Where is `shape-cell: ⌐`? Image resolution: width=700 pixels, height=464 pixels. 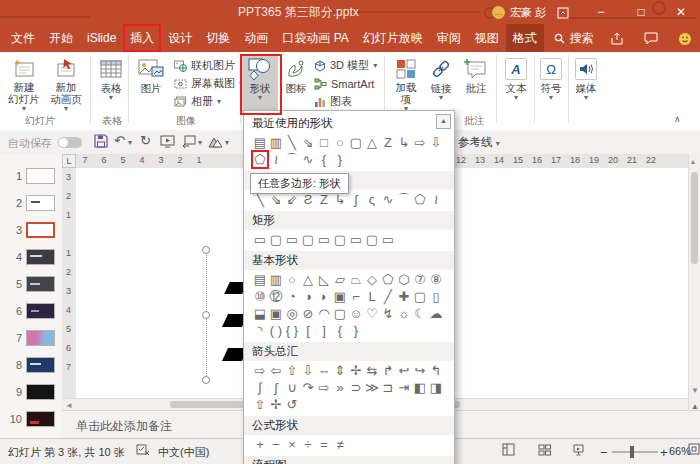
shape-cell: ⌐ is located at coordinates (356, 296).